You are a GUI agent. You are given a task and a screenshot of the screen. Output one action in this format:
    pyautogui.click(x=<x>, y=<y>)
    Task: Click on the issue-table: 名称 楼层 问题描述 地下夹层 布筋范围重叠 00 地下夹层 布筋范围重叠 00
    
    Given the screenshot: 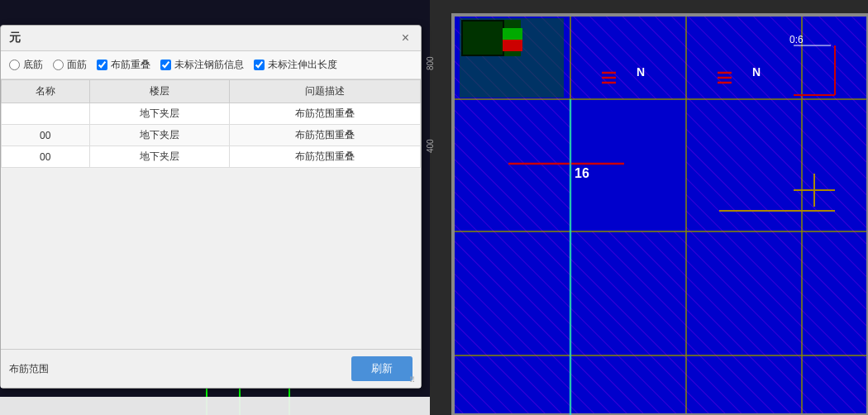 What is the action you would take?
    pyautogui.click(x=211, y=124)
    